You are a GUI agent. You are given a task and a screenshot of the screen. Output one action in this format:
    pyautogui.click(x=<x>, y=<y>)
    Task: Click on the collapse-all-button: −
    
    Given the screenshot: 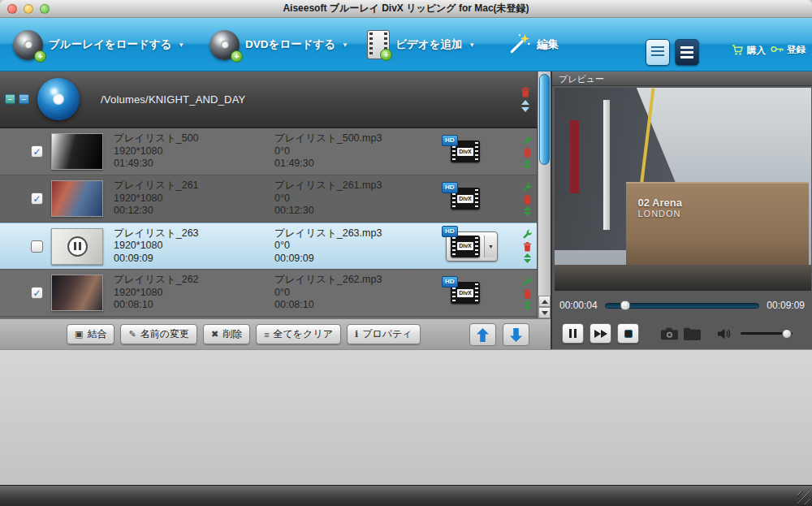 What is the action you would take?
    pyautogui.click(x=10, y=99)
    